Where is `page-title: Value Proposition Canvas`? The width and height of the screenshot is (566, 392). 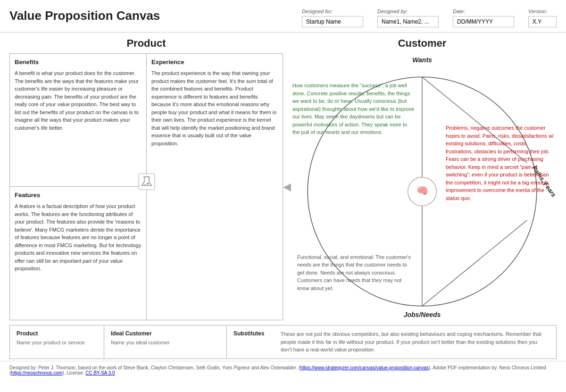
page-title: Value Proposition Canvas is located at coordinates (85, 16).